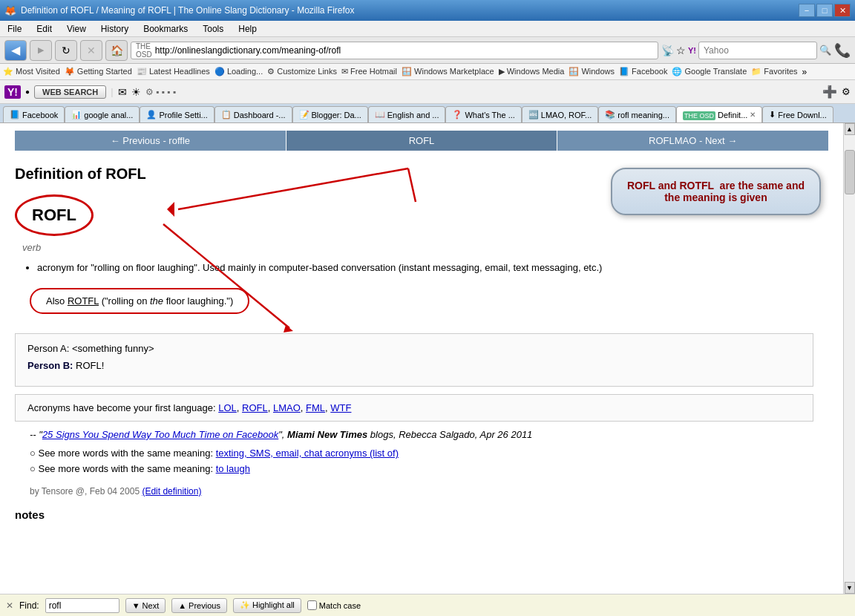 The width and height of the screenshot is (855, 616). What do you see at coordinates (45, 29) in the screenshot?
I see `menu-edit: Edit` at bounding box center [45, 29].